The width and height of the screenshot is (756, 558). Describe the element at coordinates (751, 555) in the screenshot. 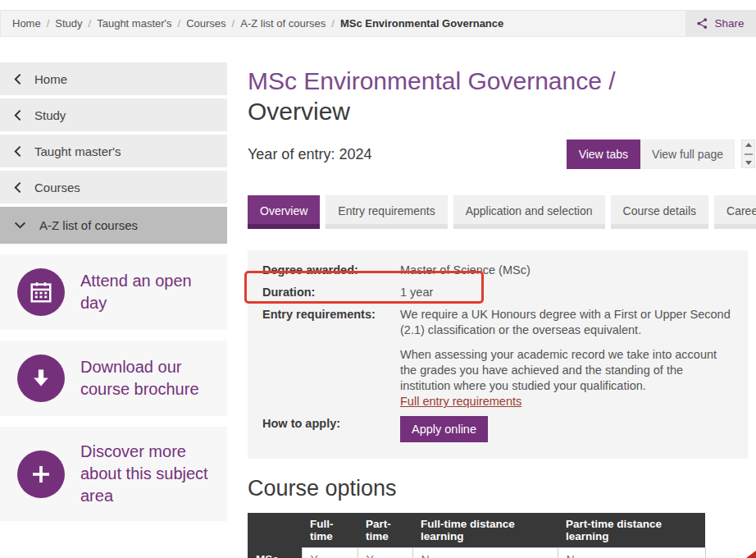

I see `red-corner-mark` at that location.